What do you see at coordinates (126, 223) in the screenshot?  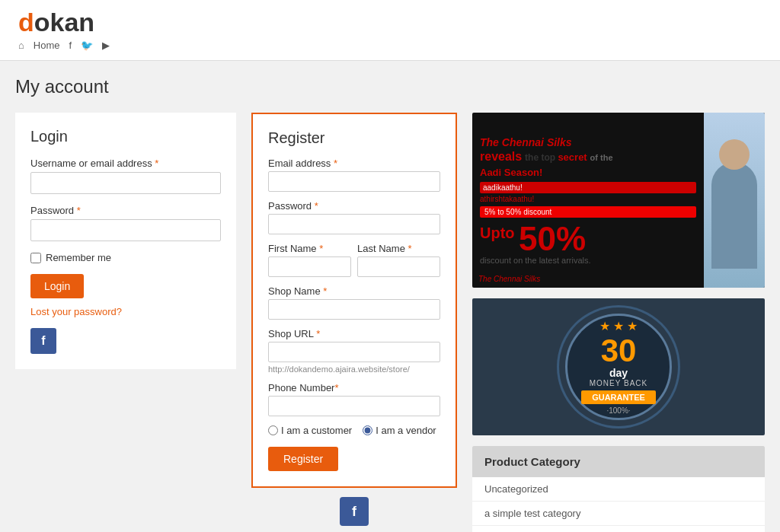 I see `password-group: Password *` at bounding box center [126, 223].